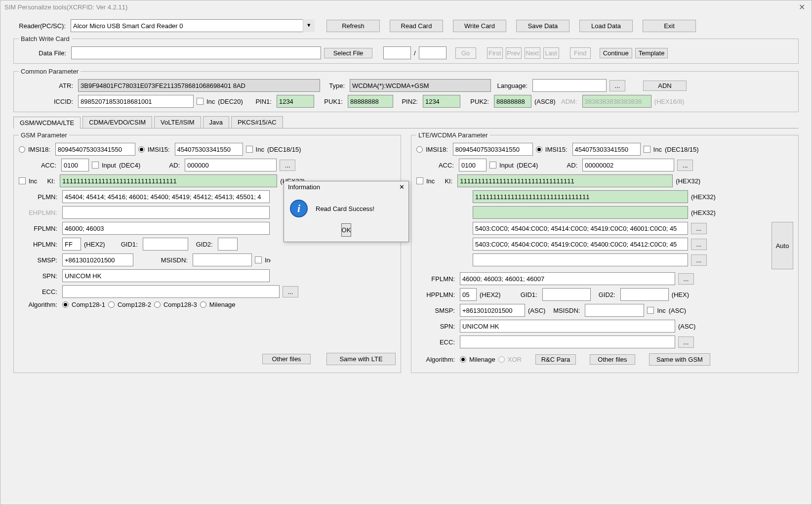 This screenshot has width=812, height=505. What do you see at coordinates (228, 244) in the screenshot?
I see `gsm-gid2-input` at bounding box center [228, 244].